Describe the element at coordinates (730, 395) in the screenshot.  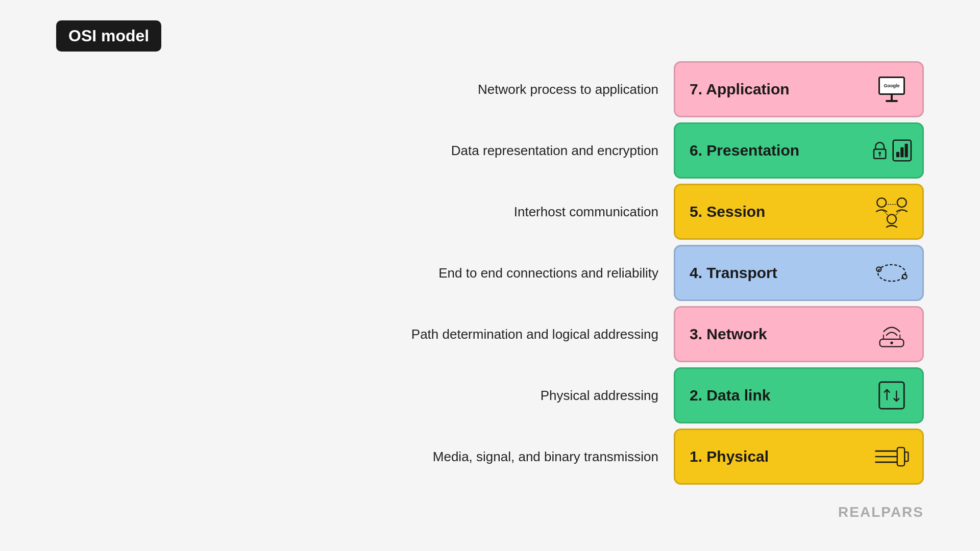
I see `layer-2-name: 2. Data link` at that location.